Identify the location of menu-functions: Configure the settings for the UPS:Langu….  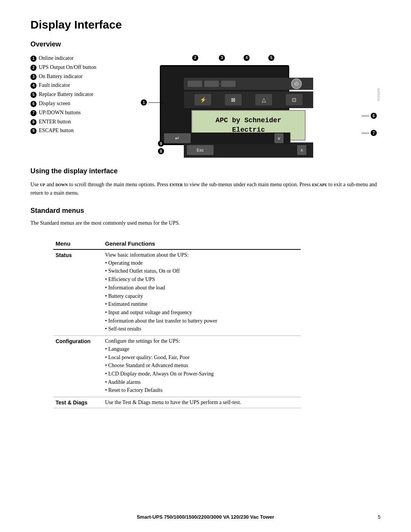
(202, 366).